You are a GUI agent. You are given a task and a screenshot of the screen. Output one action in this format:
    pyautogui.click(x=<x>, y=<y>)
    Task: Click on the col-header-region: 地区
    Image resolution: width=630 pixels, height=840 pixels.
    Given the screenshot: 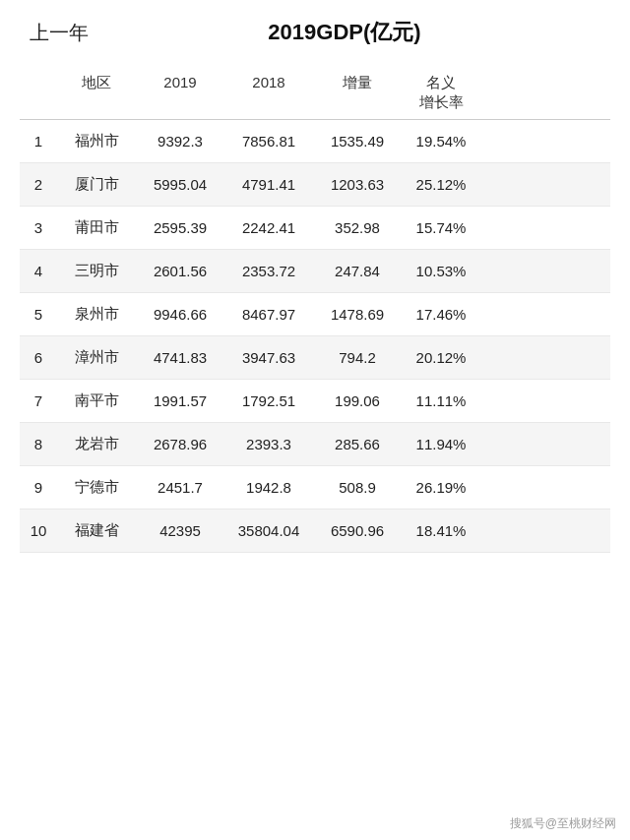 What is the action you would take?
    pyautogui.click(x=96, y=92)
    